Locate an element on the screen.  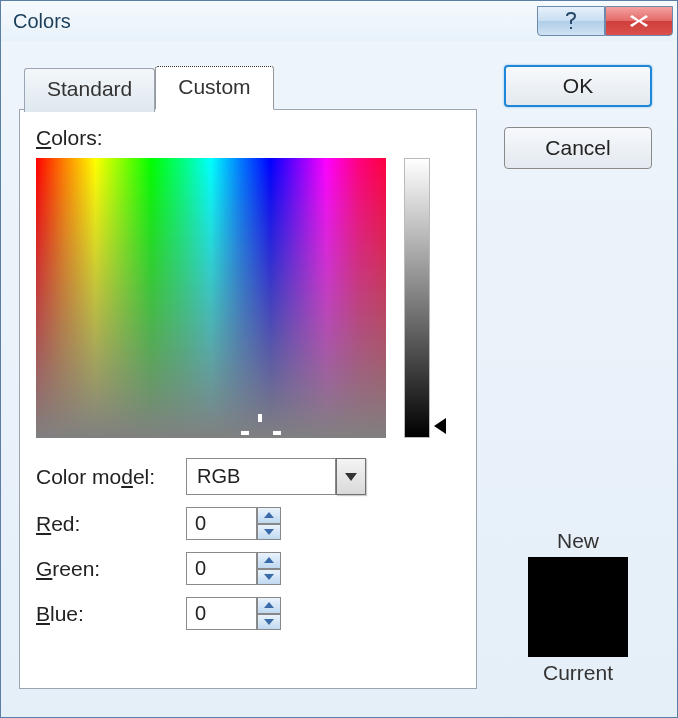
new-label: New is located at coordinates (578, 541).